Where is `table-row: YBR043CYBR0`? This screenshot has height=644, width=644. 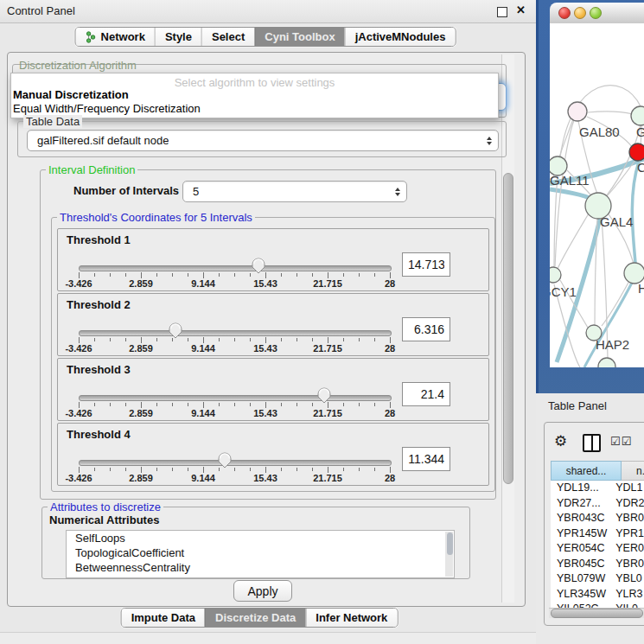 table-row: YBR043CYBR0 is located at coordinates (597, 519).